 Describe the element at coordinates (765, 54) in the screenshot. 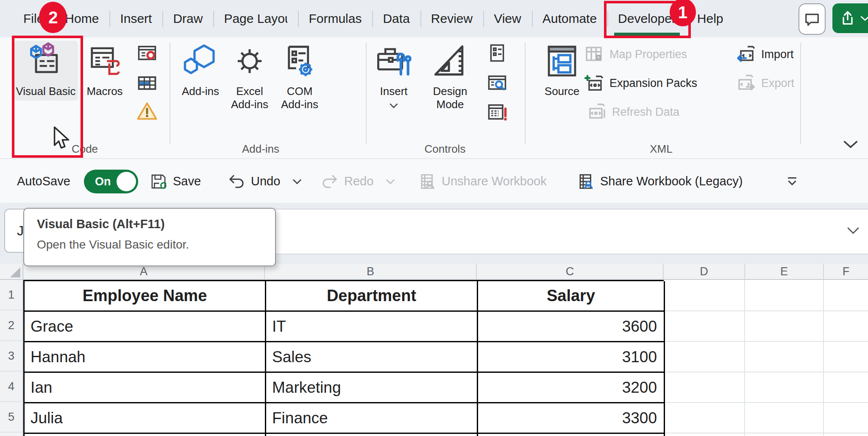

I see `import-button: Import` at that location.